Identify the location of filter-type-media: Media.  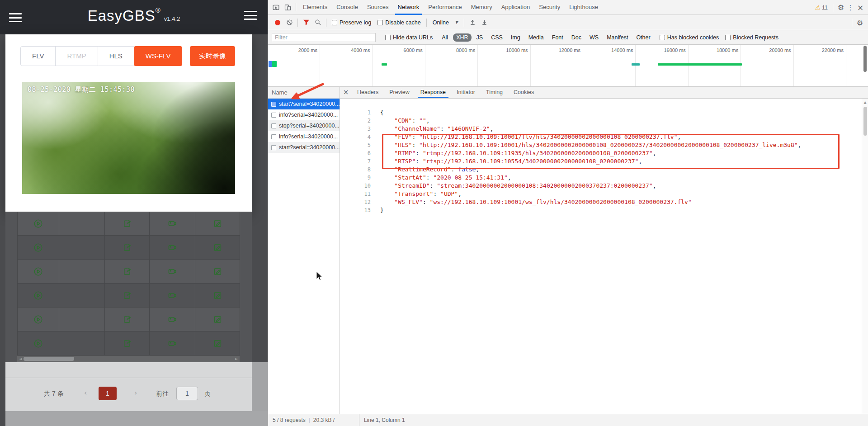
(536, 38).